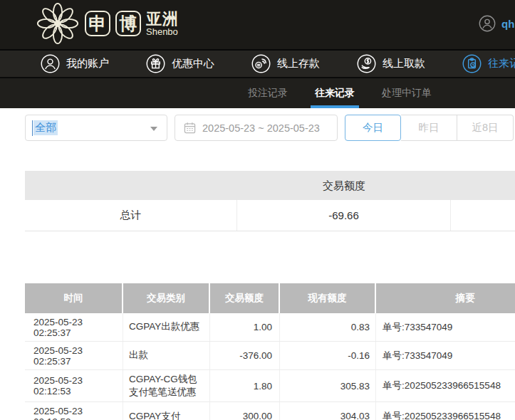 This screenshot has height=420, width=515. I want to click on flower-logo-icon, so click(58, 23).